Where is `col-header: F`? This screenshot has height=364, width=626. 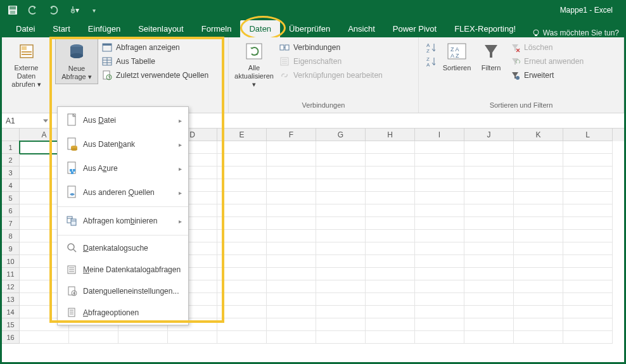 col-header: F is located at coordinates (291, 135).